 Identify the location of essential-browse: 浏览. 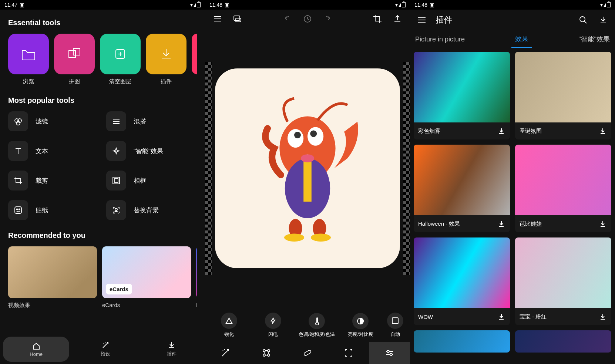
(28, 59).